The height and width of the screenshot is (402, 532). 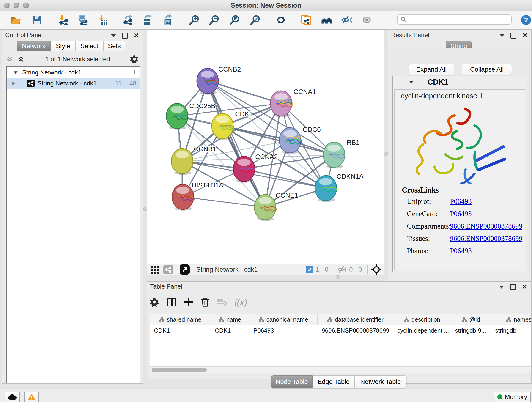 I want to click on table-cell: 9606.ENSP00000378699, so click(x=355, y=331).